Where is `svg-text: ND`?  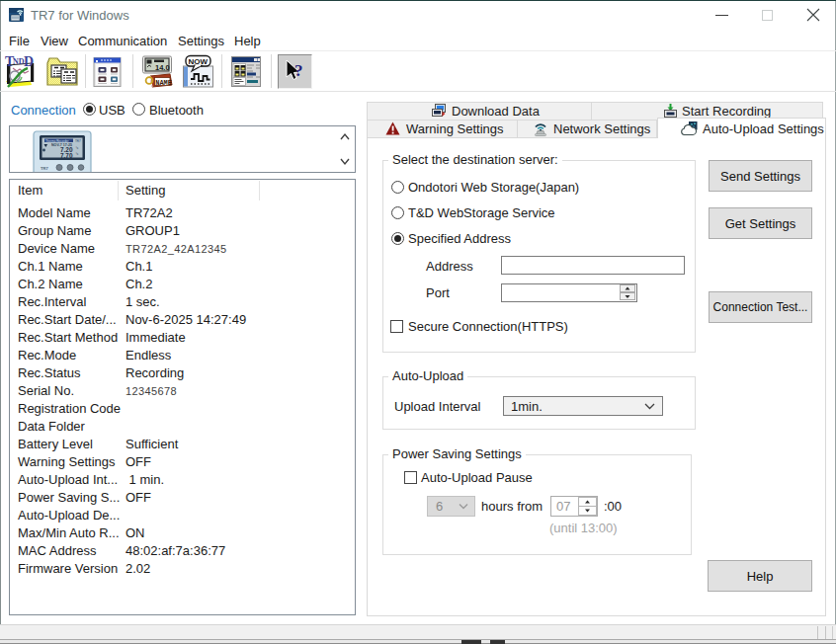 svg-text: ND is located at coordinates (19, 61).